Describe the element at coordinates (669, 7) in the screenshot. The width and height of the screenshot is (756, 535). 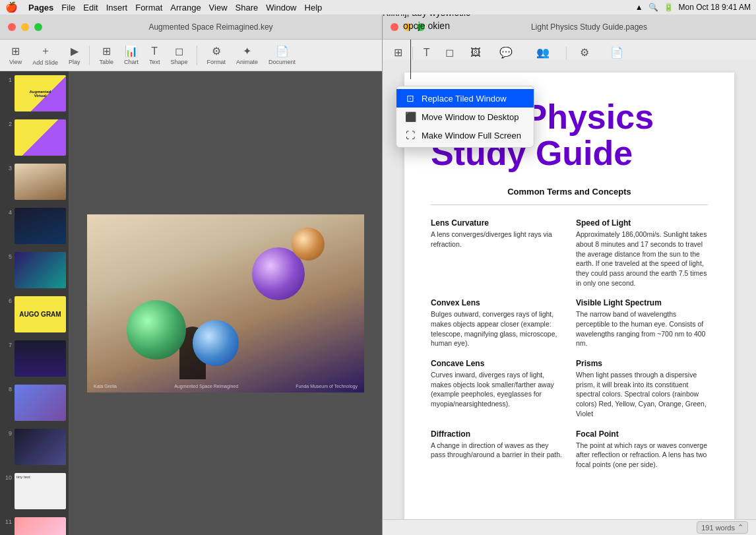
I see `battery-icon: 🔋` at that location.